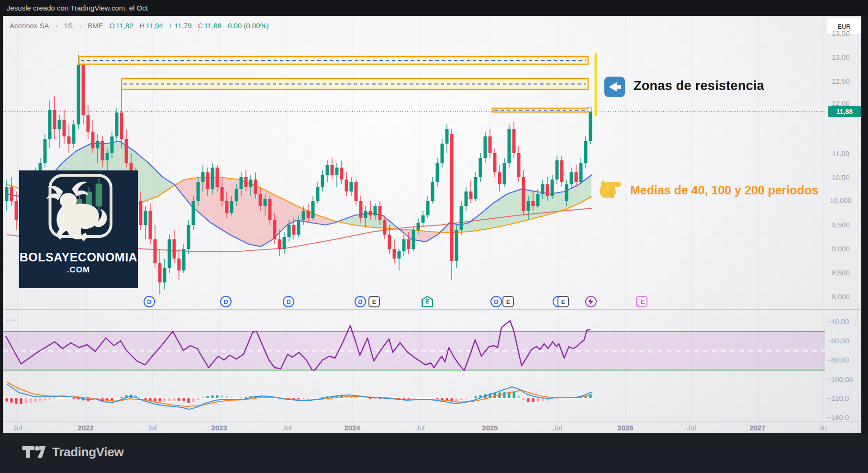  I want to click on resistance-annotation-label: Zonas de resistencia, so click(699, 86).